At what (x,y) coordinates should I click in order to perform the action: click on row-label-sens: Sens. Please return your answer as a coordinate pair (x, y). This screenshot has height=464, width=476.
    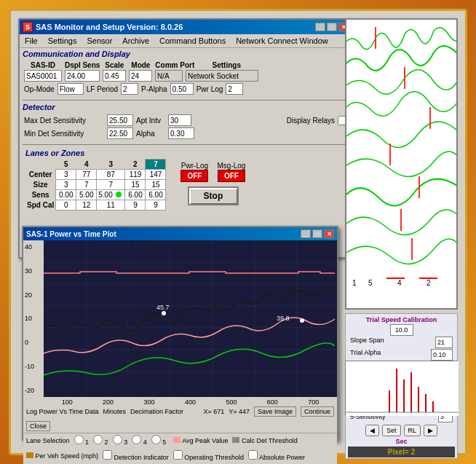
    Looking at the image, I should click on (41, 195).